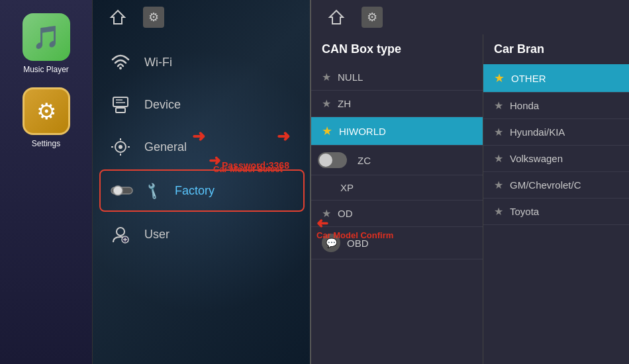 This screenshot has height=364, width=629. Describe the element at coordinates (363, 131) in the screenshot. I see `hiworld-label: HIWORLD` at that location.